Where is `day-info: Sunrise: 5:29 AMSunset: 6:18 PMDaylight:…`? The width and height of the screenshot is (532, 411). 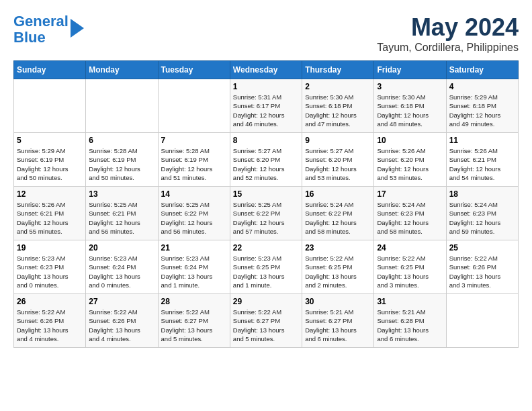
day-info: Sunrise: 5:29 AMSunset: 6:18 PMDaylight:… is located at coordinates (482, 110).